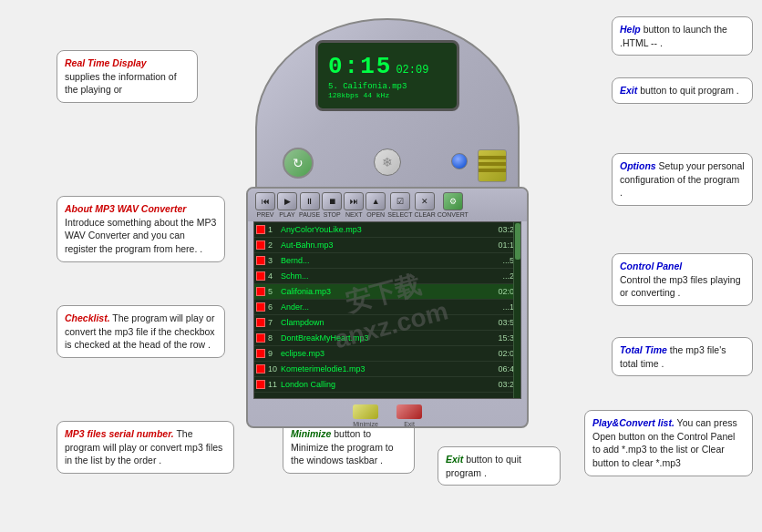 The height and width of the screenshot is (532, 762). I want to click on next-label: NEXT, so click(354, 215).